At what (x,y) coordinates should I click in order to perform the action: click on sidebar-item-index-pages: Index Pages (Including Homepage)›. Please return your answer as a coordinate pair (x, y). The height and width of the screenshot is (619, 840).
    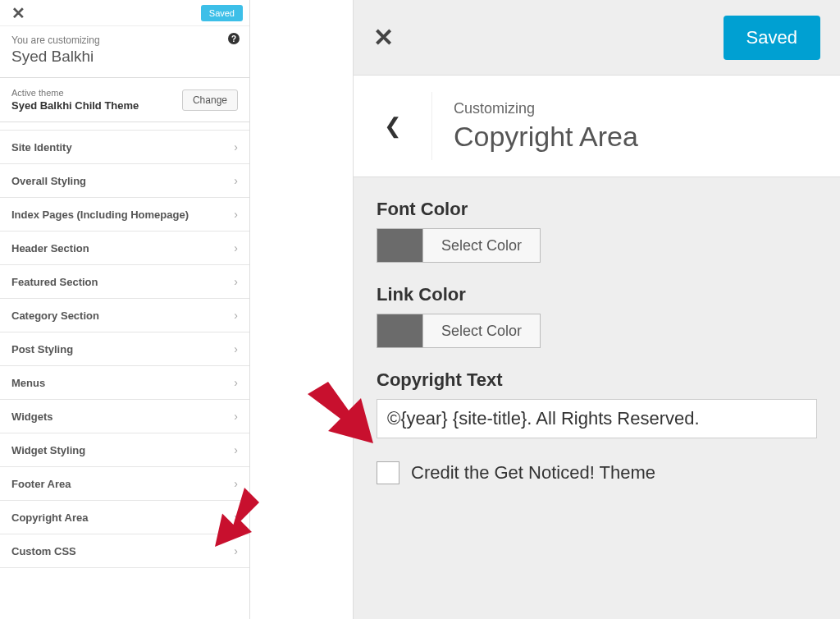
    Looking at the image, I should click on (125, 214).